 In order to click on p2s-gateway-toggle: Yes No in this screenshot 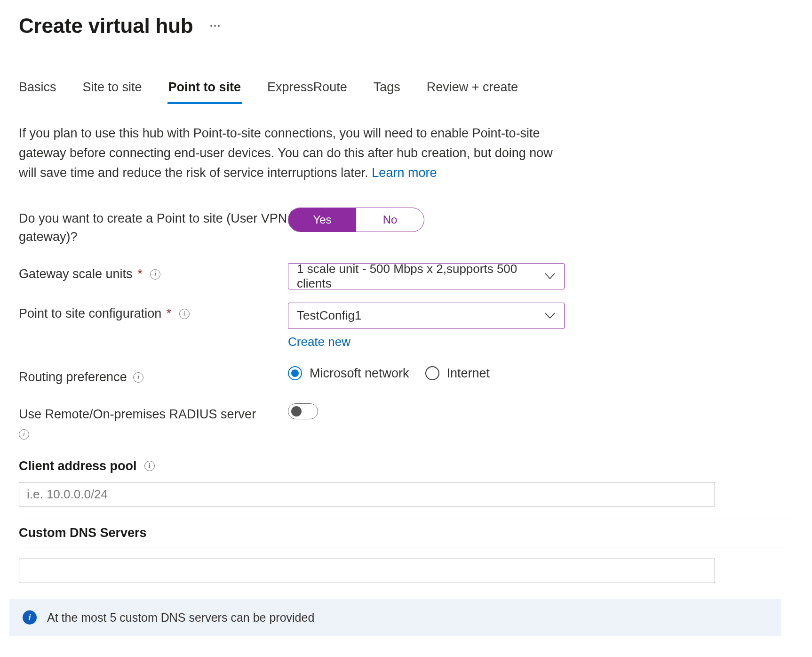, I will do `click(356, 220)`.